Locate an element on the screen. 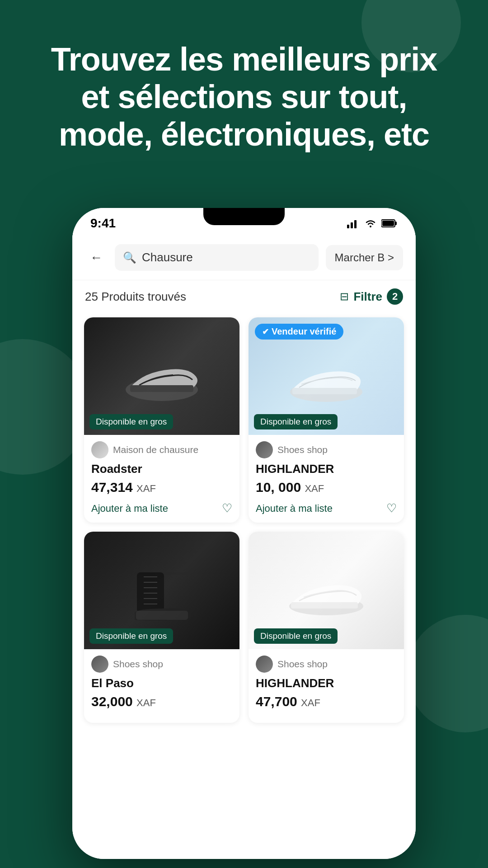 This screenshot has height=868, width=488. product-card-3: Disponible en gros Shoes shop El Paso 32… is located at coordinates (162, 627).